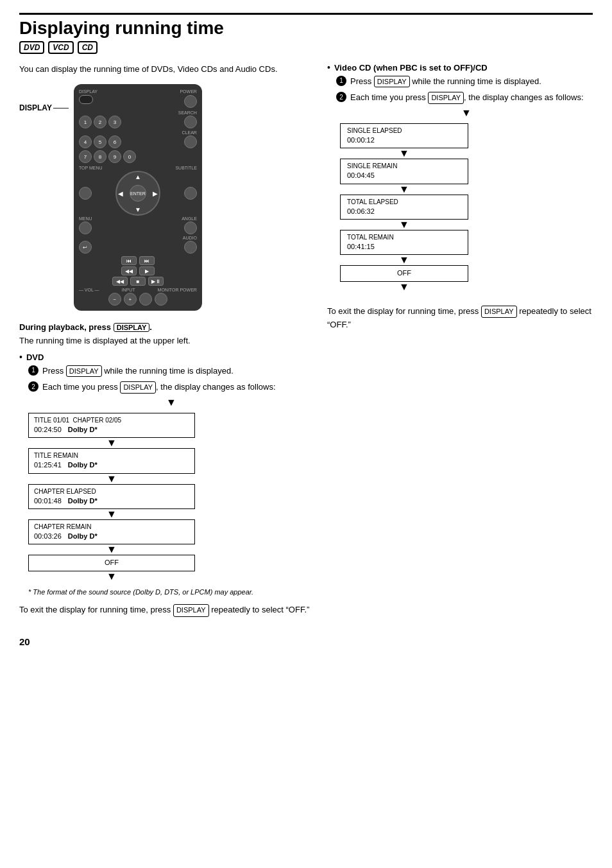 The image size is (612, 868). What do you see at coordinates (85, 122) in the screenshot?
I see `btn-1: 1` at bounding box center [85, 122].